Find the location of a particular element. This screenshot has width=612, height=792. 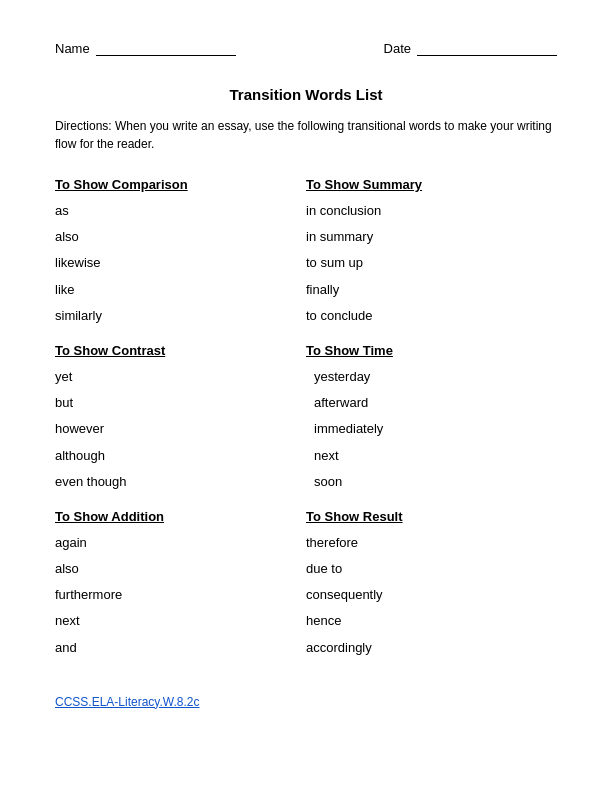

name-line is located at coordinates (166, 48).